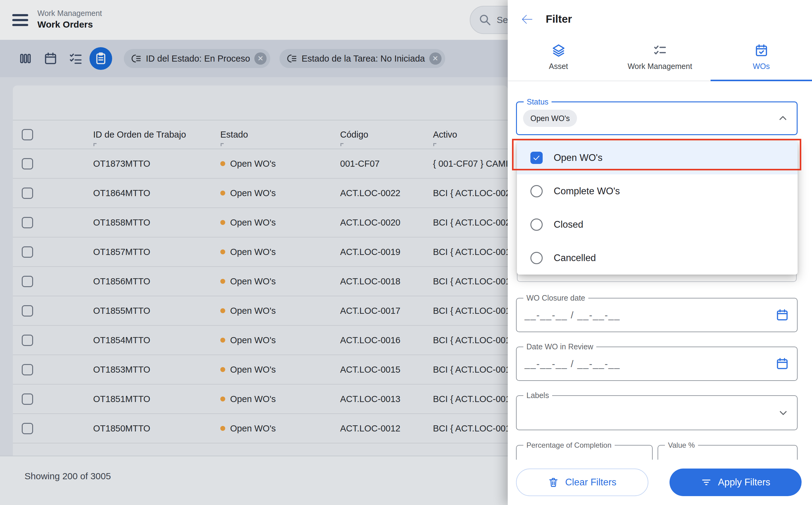  What do you see at coordinates (554, 482) in the screenshot?
I see `trash-icon` at bounding box center [554, 482].